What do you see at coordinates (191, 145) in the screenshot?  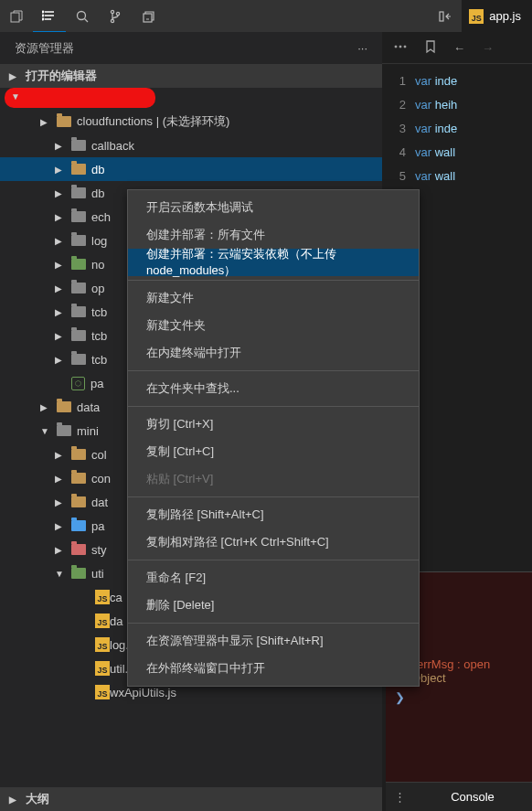 I see `tree-row: ▶callback` at bounding box center [191, 145].